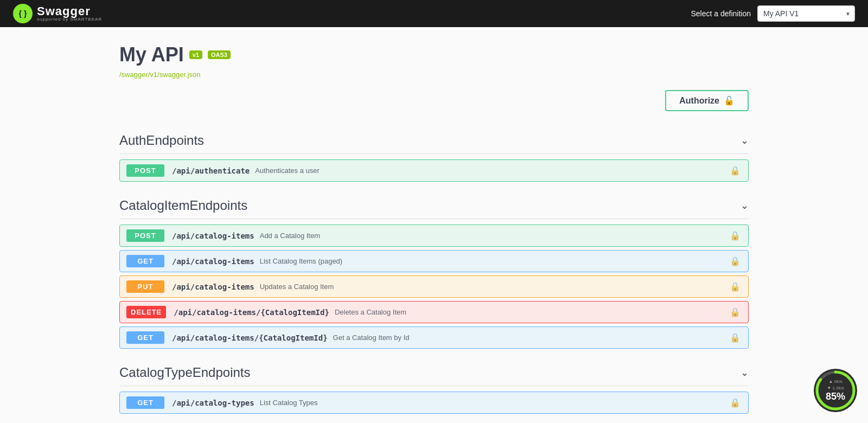 This screenshot has width=868, height=423. What do you see at coordinates (145, 261) in the screenshot?
I see `method-badge-catalog-item-1: GET` at bounding box center [145, 261].